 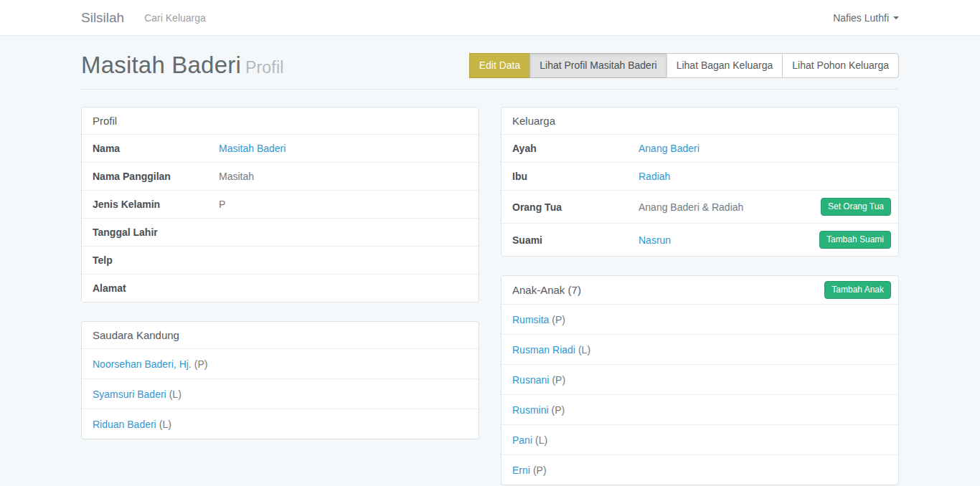 I want to click on panel-profil-title: Profil, so click(x=105, y=120).